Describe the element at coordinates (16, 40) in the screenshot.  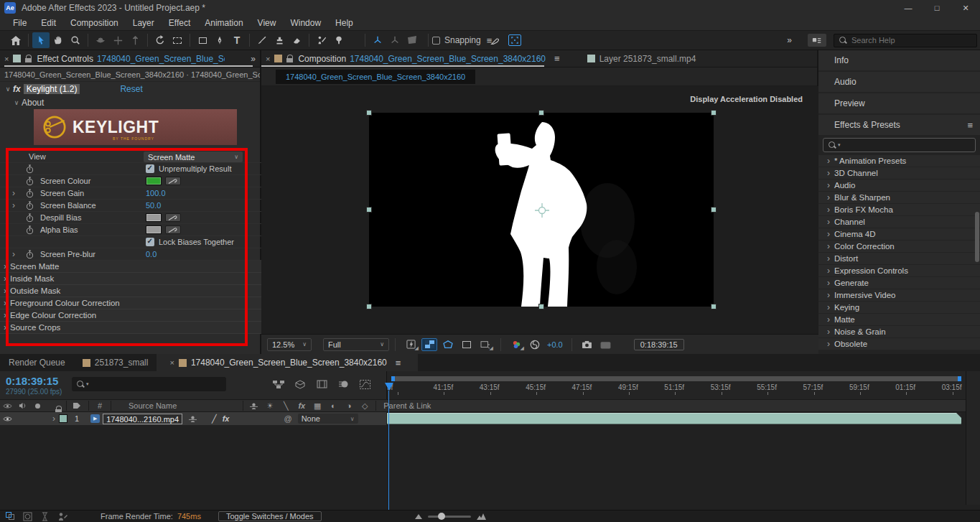
I see `home-icon` at that location.